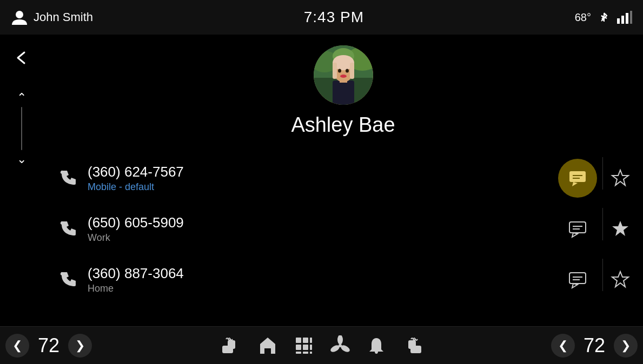 The height and width of the screenshot is (364, 643). Describe the element at coordinates (80, 346) in the screenshot. I see `temp-increase-left: ❯` at that location.